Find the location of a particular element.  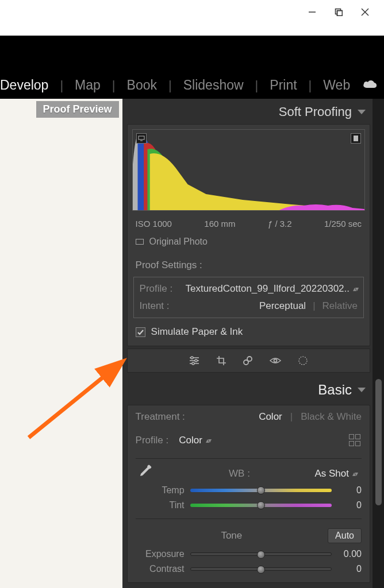

panel-header-basic: Basic is located at coordinates (248, 390).